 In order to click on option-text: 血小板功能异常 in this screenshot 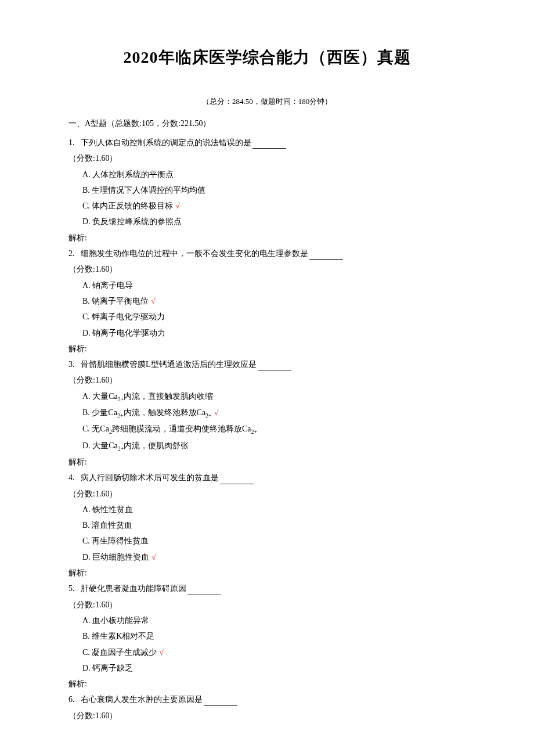, I will do `click(121, 620)`.